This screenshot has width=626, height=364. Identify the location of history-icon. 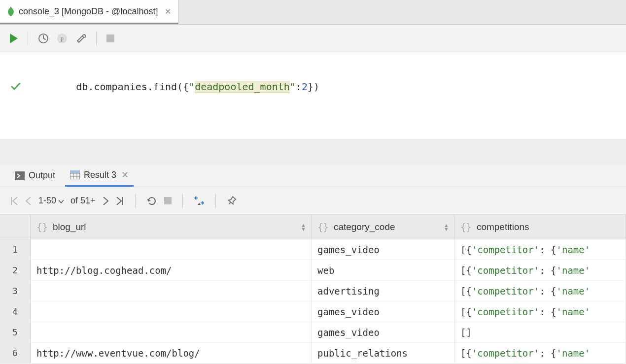
(43, 38).